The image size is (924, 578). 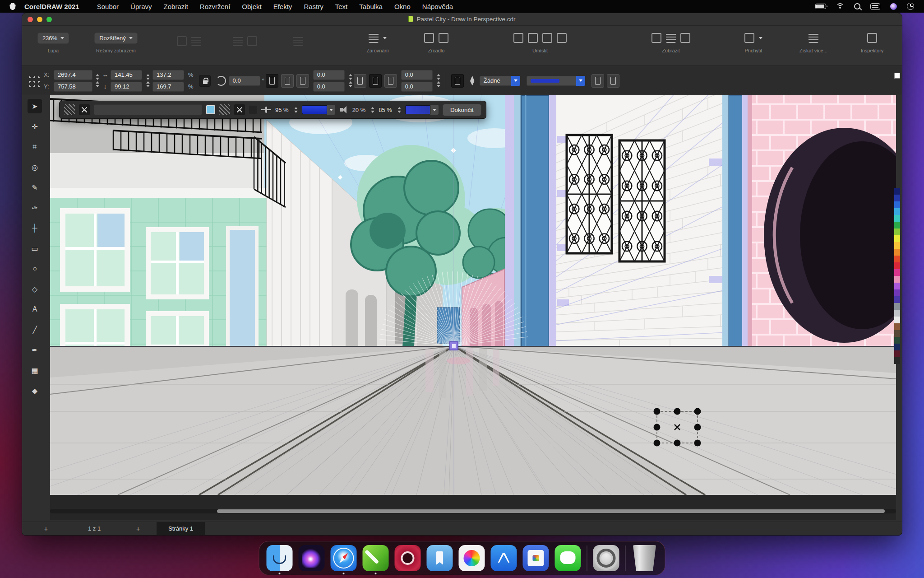 I want to click on siri-icon, so click(x=893, y=6).